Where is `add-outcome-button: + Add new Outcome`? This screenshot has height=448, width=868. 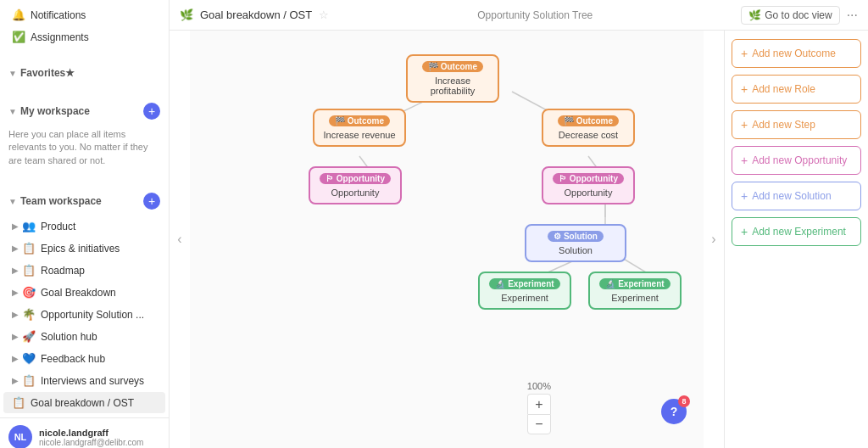
add-outcome-button: + Add new Outcome is located at coordinates (797, 53).